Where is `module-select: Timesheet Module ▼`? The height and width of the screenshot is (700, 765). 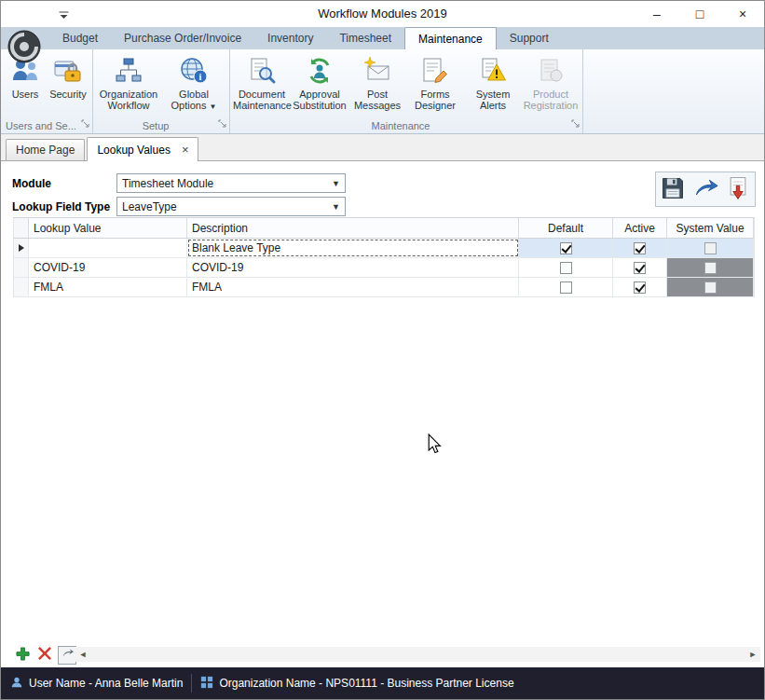
module-select: Timesheet Module ▼ is located at coordinates (231, 183).